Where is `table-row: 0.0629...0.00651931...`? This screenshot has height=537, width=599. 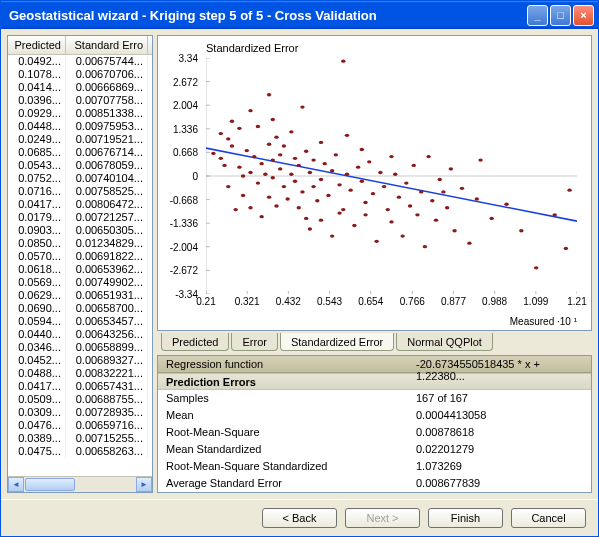 table-row: 0.0629...0.00651931... is located at coordinates (80, 296).